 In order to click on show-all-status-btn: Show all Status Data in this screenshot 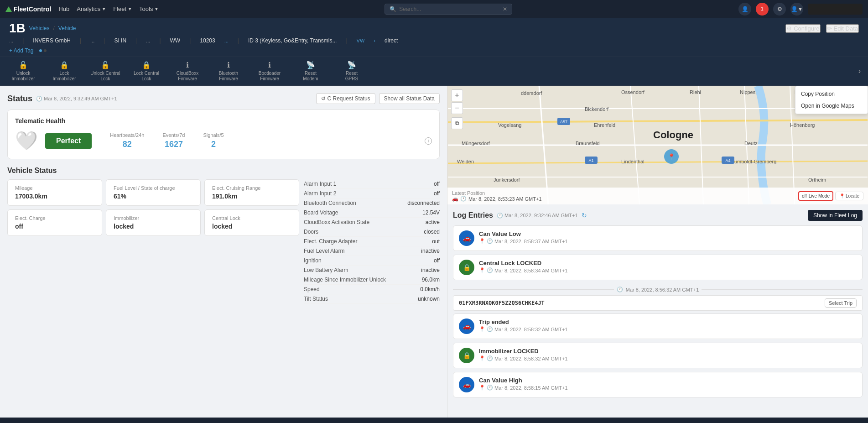, I will do `click(410, 99)`.